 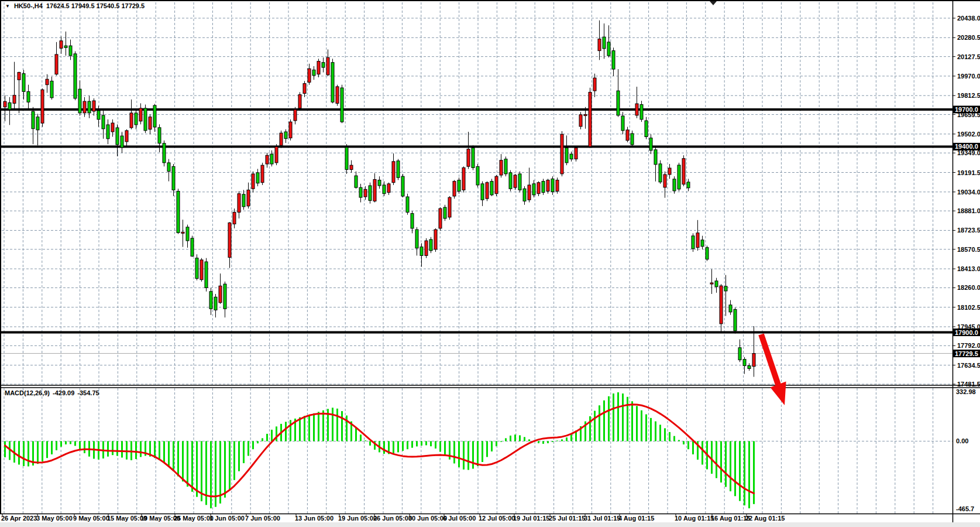 I want to click on price-level-badge-label: 19700.0, so click(x=967, y=109).